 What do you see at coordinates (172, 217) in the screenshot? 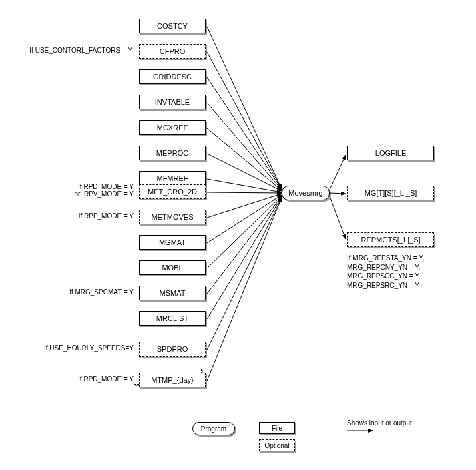
I see `input-metmoves: METMOVES` at bounding box center [172, 217].